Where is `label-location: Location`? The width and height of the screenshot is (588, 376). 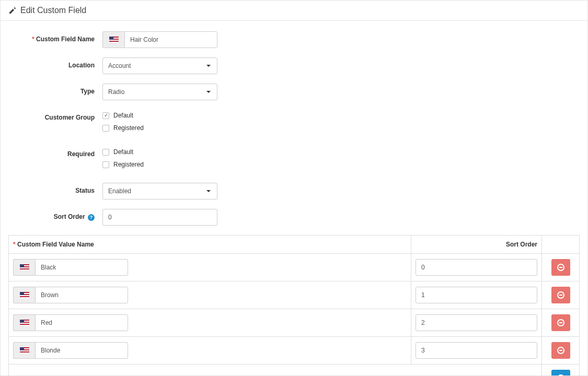 label-location: Location is located at coordinates (55, 63).